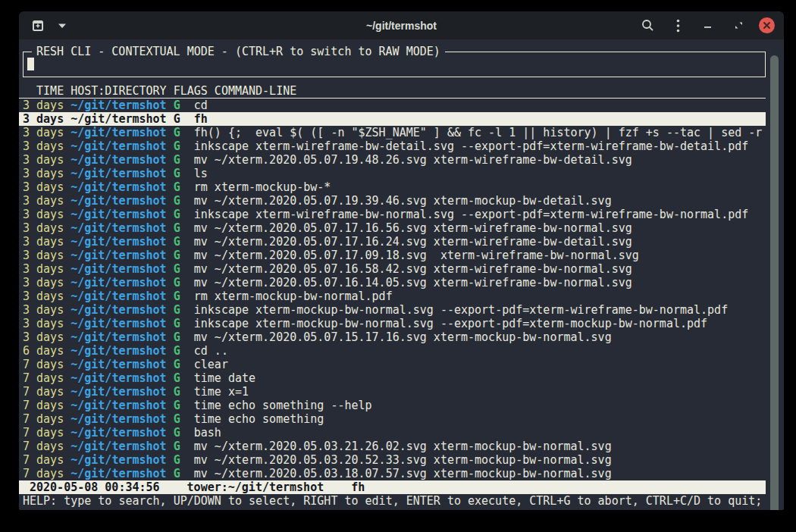 This screenshot has height=532, width=796. I want to click on row-command: fh() {; eval $( ([ -n "$ZSH_NAME" ] && f…, so click(478, 133).